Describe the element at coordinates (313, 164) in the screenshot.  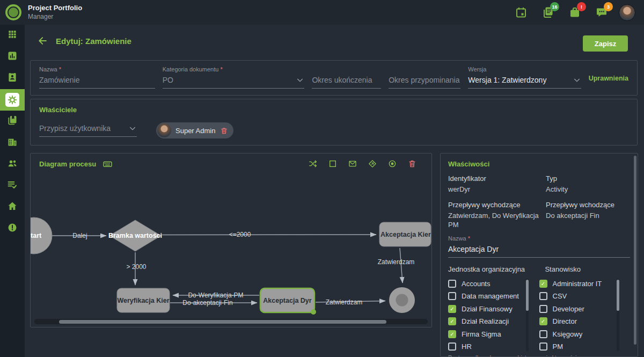
I see `toolbar-shuffle-icon` at that location.